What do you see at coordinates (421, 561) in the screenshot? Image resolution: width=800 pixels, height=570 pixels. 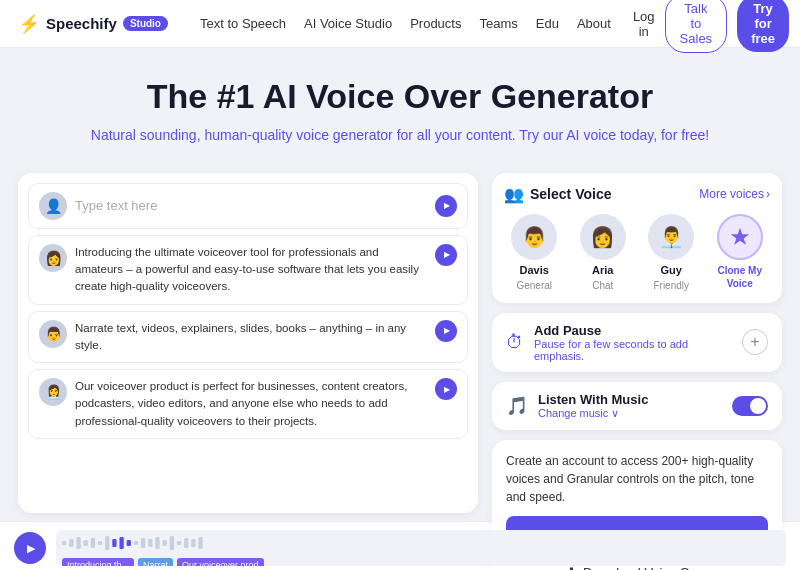 I see `track-labels-row: Introducing th... Narrat Our voiceover p…` at bounding box center [421, 561].